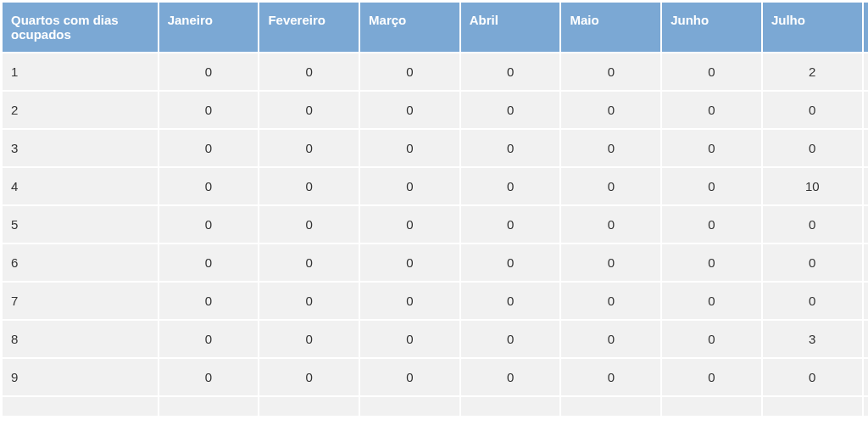 This screenshot has width=868, height=431. I want to click on table-header-row: Quartos com dias ocupados Janeiro Fevere…, so click(436, 27).